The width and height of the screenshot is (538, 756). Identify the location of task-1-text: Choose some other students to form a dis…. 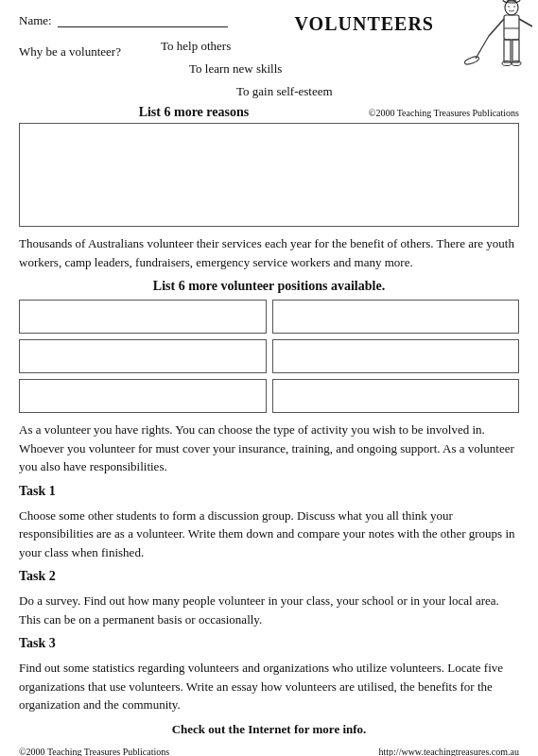
(269, 535).